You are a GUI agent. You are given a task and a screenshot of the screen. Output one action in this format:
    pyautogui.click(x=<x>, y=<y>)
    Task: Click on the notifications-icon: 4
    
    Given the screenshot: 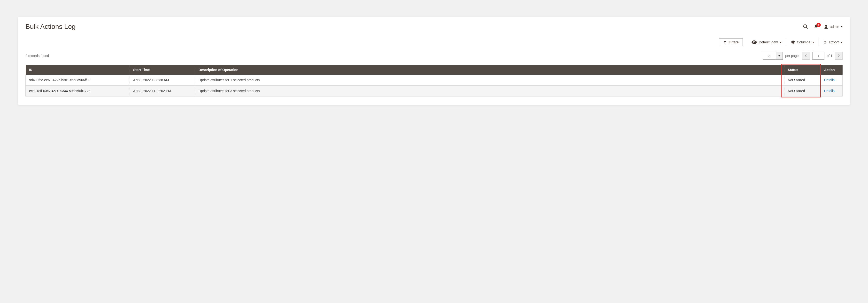 What is the action you would take?
    pyautogui.click(x=816, y=27)
    